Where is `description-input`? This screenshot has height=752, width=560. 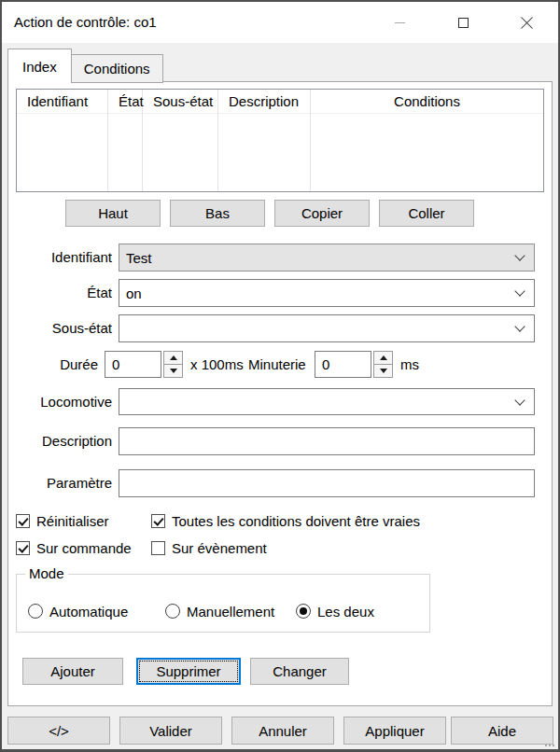 description-input is located at coordinates (327, 441).